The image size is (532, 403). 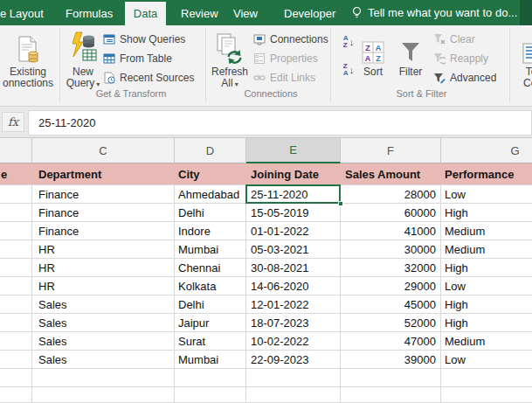 I want to click on tab-view: View, so click(x=245, y=14).